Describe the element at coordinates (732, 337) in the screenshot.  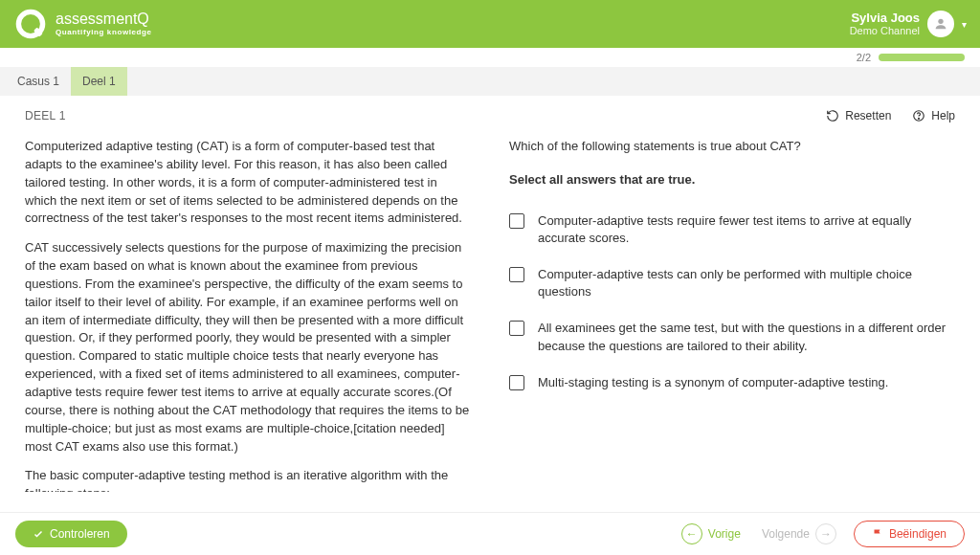
I see `option-row: All examinees get the same test, but wit…` at that location.